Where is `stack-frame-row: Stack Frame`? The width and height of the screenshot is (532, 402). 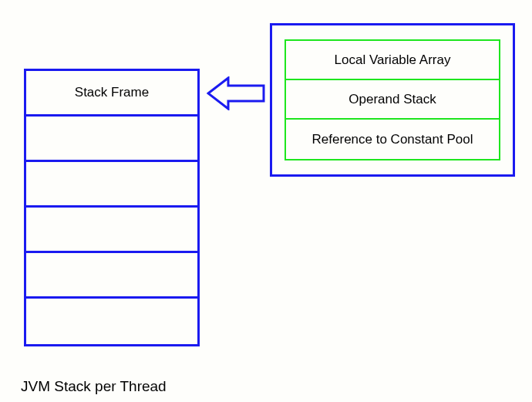 stack-frame-row: Stack Frame is located at coordinates (112, 94).